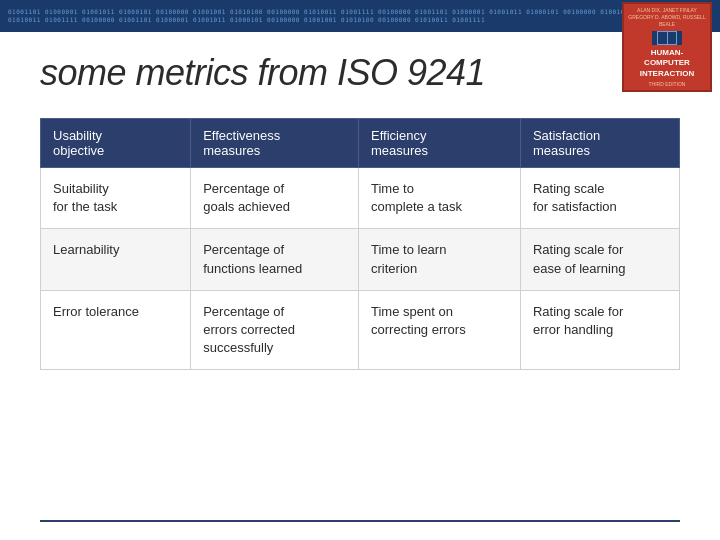  I want to click on bottom-divider, so click(360, 521).